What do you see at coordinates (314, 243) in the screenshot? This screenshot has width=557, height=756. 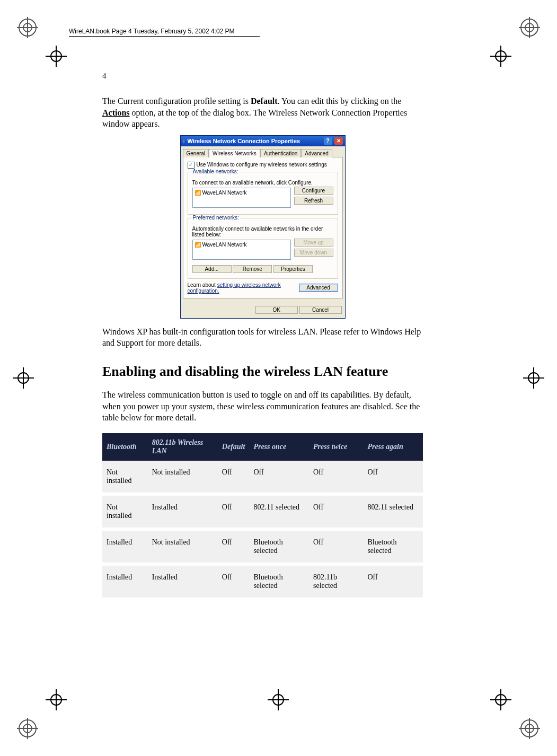 I see `move-up-button: Move up` at bounding box center [314, 243].